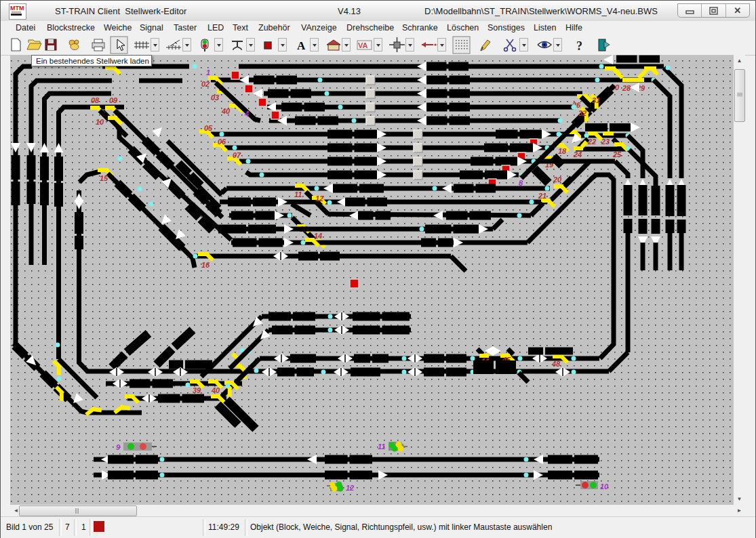  I want to click on svg-text: 31, so click(596, 100).